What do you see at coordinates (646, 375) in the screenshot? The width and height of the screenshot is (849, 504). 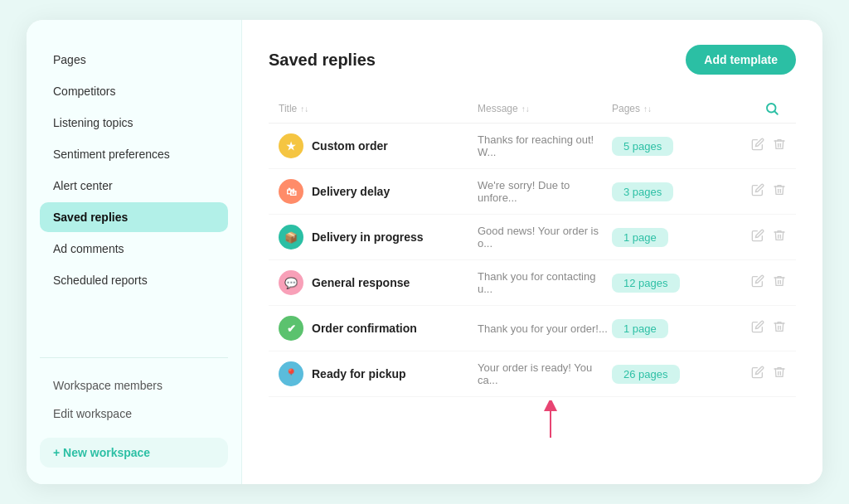 I see `pages-badge-ready-for-pickup: 26 pages` at bounding box center [646, 375].